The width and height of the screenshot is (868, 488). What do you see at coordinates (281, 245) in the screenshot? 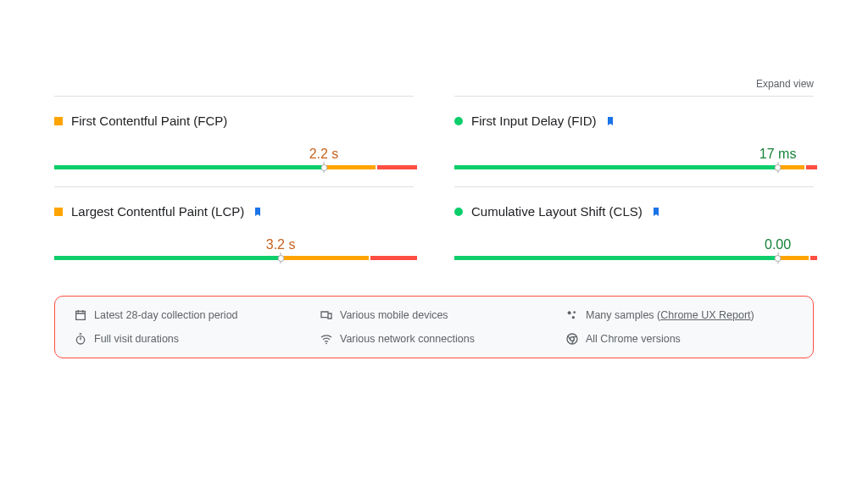
I see `metric-value: 3.2 s` at bounding box center [281, 245].